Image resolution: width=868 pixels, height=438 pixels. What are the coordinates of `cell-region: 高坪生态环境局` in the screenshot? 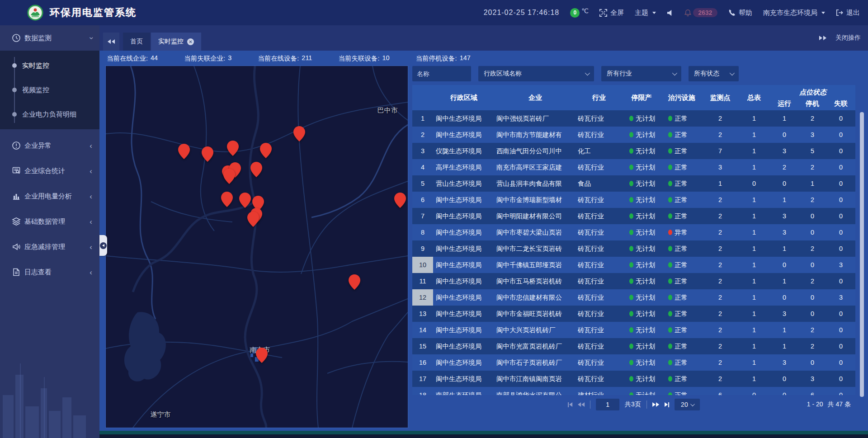 It's located at (464, 167).